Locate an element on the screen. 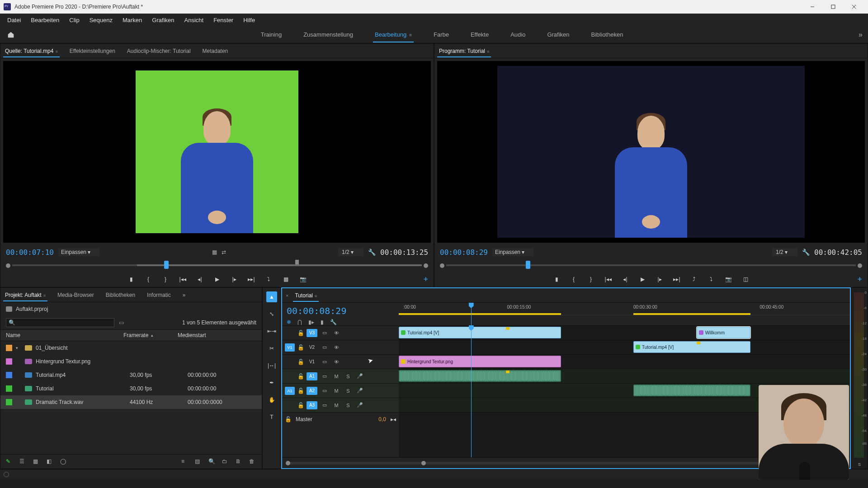 The height and width of the screenshot is (488, 868). menu-datei: Datei is located at coordinates (14, 20).